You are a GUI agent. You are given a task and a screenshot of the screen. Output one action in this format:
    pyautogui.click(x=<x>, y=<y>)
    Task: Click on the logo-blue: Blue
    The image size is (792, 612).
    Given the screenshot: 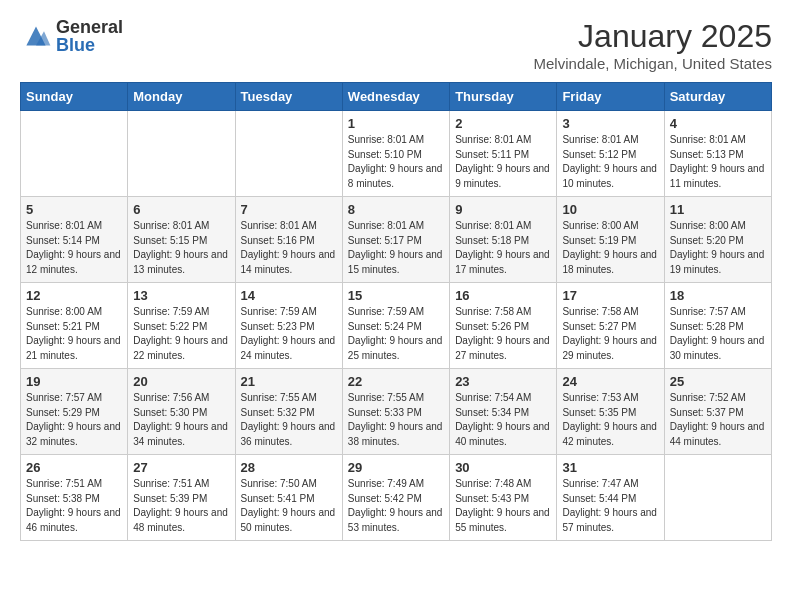 What is the action you would take?
    pyautogui.click(x=90, y=45)
    